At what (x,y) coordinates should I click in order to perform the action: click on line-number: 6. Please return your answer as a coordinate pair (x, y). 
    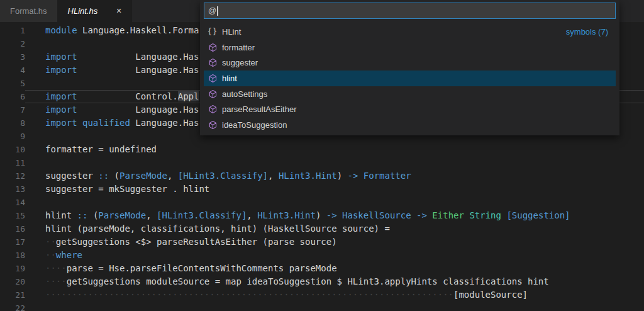
    Looking at the image, I should click on (13, 97).